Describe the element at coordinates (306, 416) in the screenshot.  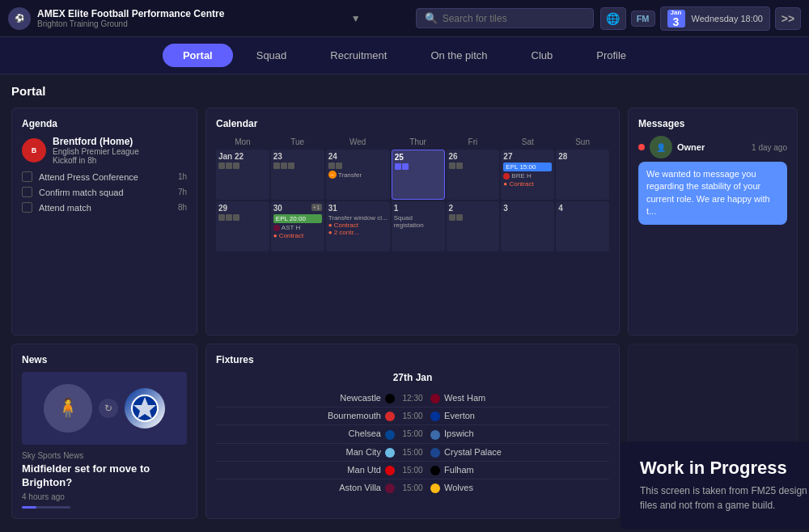
I see `fixture-home-bournemouth: Bournemouth` at that location.